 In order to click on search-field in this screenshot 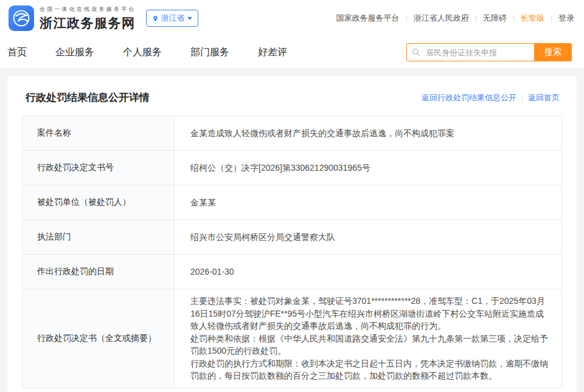, I will do `click(470, 52)`.